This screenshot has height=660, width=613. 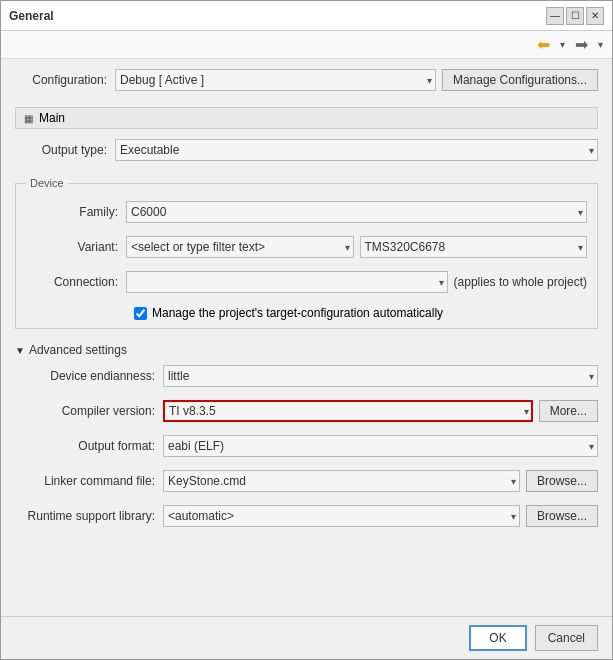 What do you see at coordinates (348, 411) in the screenshot?
I see `compiler-select-wrapper: TI v8.3.5` at bounding box center [348, 411].